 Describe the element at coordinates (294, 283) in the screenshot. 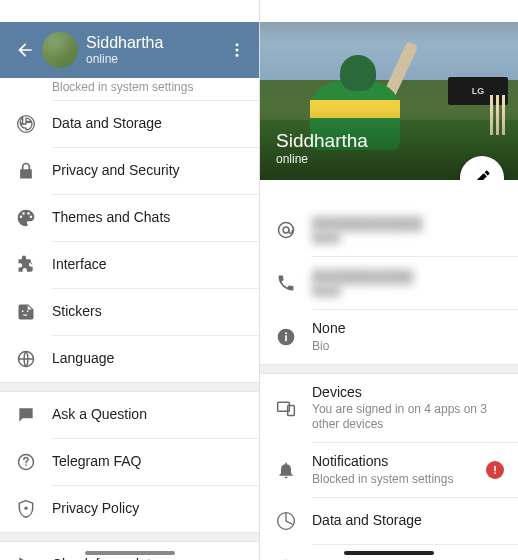

I see `phone-icon` at that location.